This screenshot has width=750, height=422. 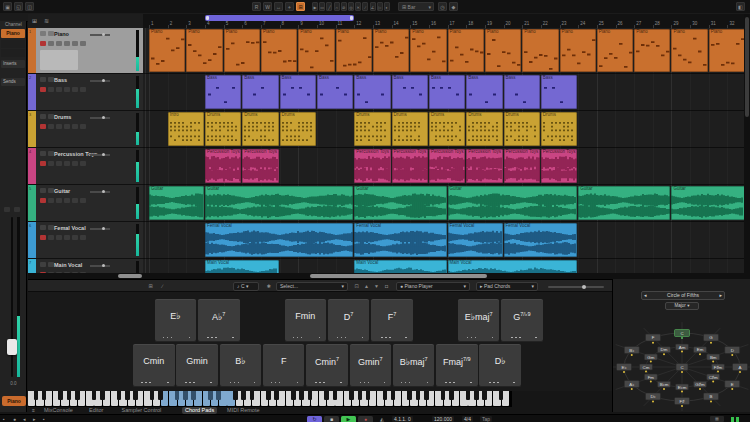 What do you see at coordinates (300, 6) in the screenshot?
I see `snap-type-active-icon: ⊞` at bounding box center [300, 6].